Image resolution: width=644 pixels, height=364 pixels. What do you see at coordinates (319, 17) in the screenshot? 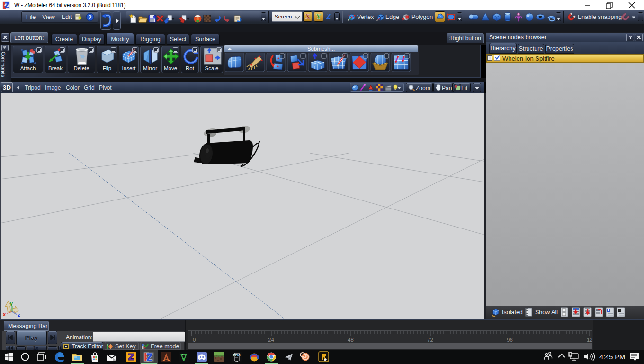
I see `svg-text: Y` at bounding box center [319, 17].